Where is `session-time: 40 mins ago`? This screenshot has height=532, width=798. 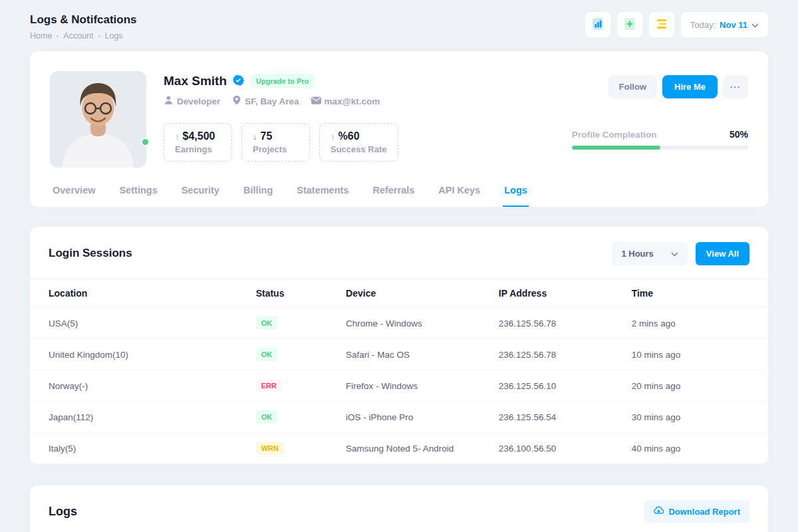
session-time: 40 mins ago is located at coordinates (700, 448).